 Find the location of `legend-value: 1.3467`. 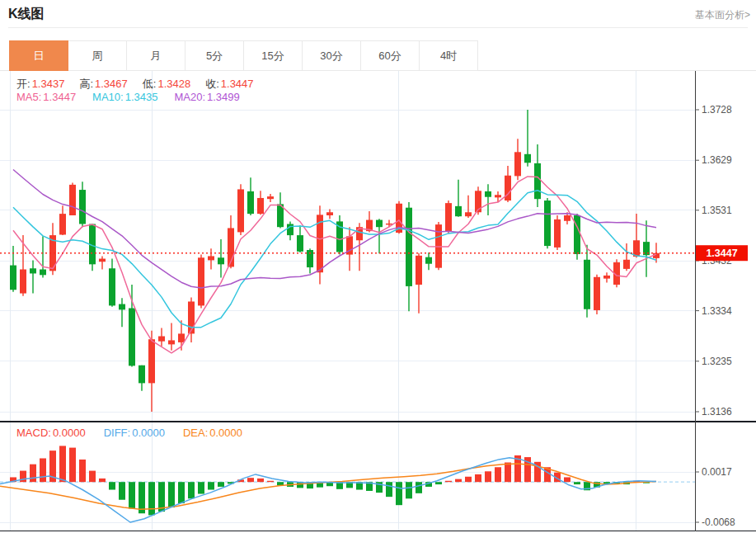

legend-value: 1.3467 is located at coordinates (111, 84).